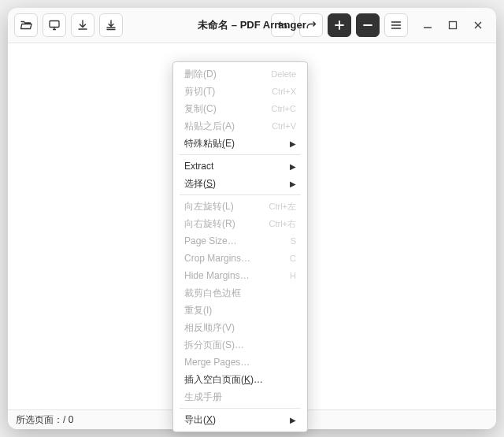  What do you see at coordinates (453, 25) in the screenshot?
I see `maximize-button` at bounding box center [453, 25].